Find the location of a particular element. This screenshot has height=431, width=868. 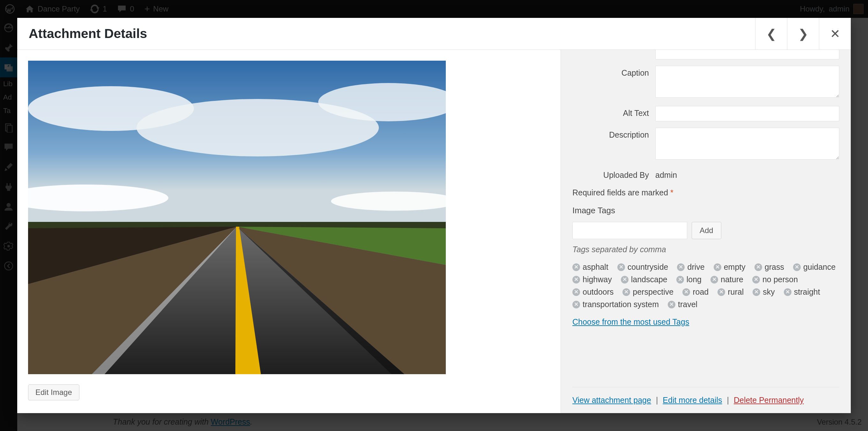

tag-label: outdoors is located at coordinates (598, 292).